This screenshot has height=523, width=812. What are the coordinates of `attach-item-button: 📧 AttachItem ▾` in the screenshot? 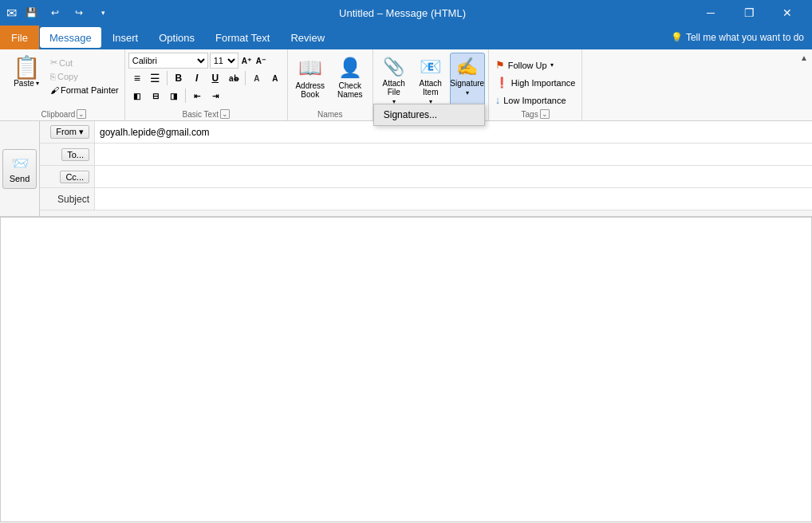 It's located at (431, 79).